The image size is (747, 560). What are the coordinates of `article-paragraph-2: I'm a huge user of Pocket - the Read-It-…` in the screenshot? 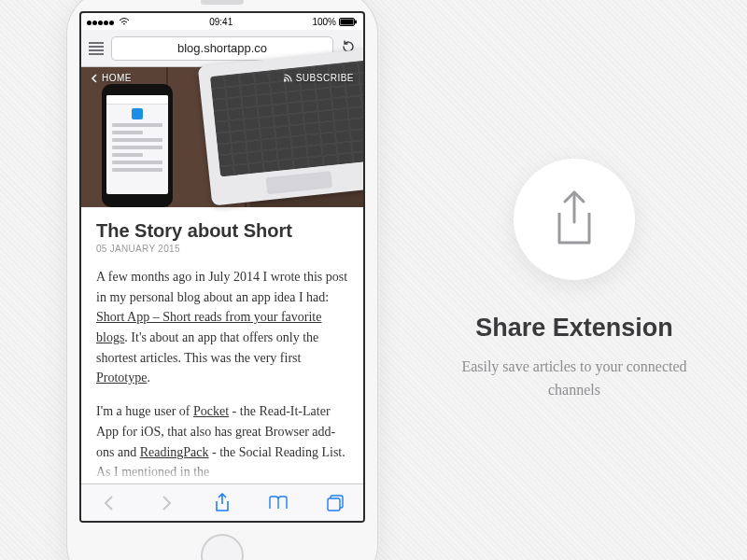 It's located at (222, 442).